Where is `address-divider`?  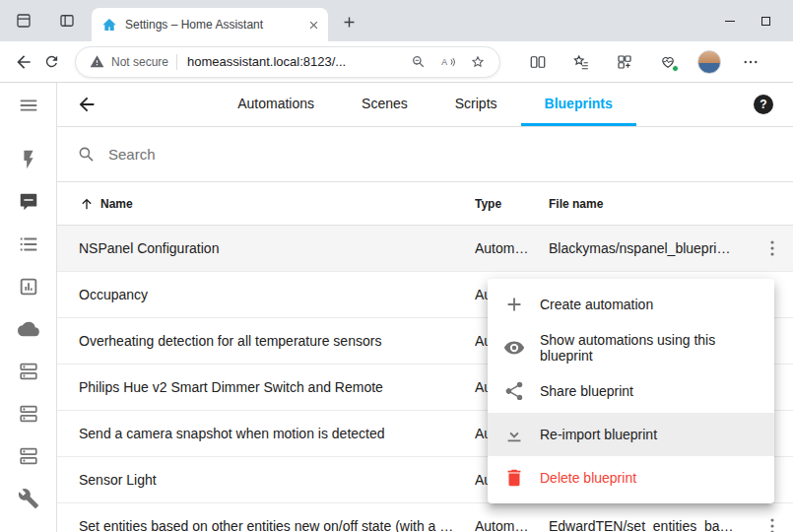
address-divider is located at coordinates (177, 62).